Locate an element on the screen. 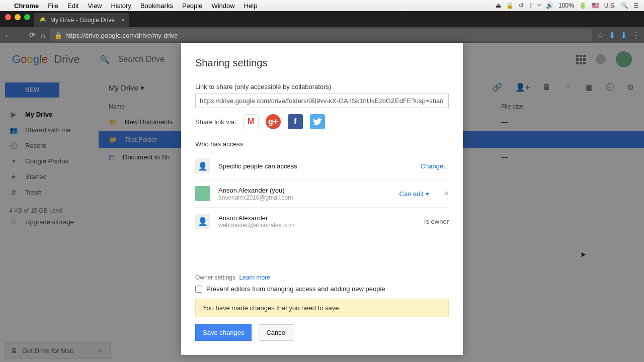  minimize-window is located at coordinates (18, 17).